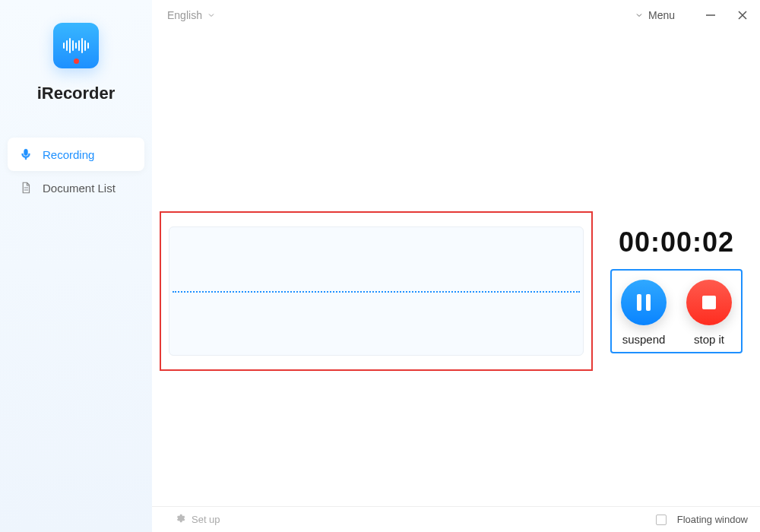 The image size is (760, 532). Describe the element at coordinates (711, 15) in the screenshot. I see `minimize-button` at that location.